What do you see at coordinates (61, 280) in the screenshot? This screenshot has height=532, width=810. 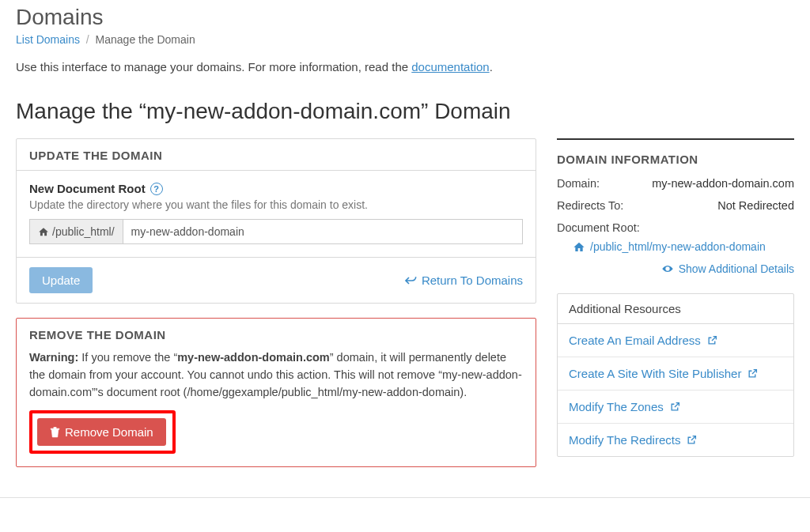 I see `update-button: Update` at bounding box center [61, 280].